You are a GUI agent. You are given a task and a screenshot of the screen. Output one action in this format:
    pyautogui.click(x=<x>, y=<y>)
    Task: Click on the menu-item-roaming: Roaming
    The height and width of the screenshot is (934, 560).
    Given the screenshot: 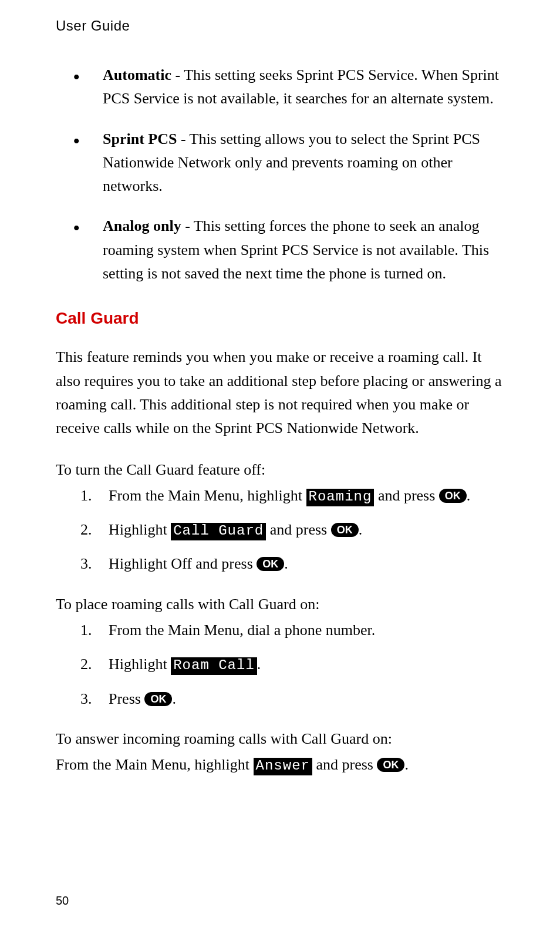 What is the action you would take?
    pyautogui.click(x=340, y=498)
    